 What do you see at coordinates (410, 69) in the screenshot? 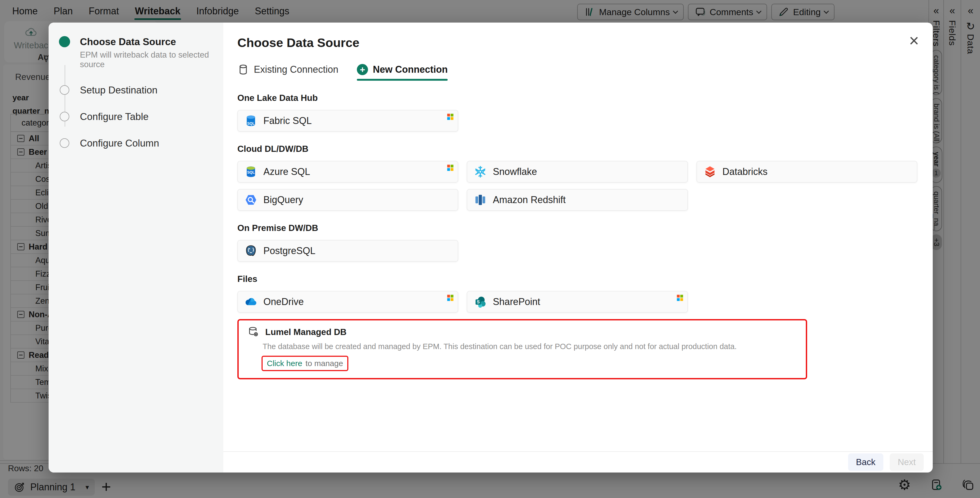
I see `tab-label: New Connection` at bounding box center [410, 69].